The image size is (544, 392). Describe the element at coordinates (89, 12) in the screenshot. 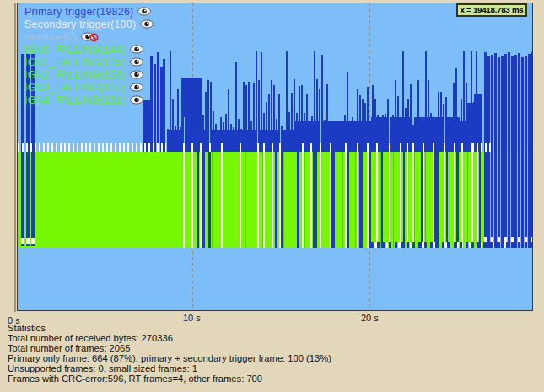

I see `legend-item-primary-trigger: Primary trigger(19826)` at that location.